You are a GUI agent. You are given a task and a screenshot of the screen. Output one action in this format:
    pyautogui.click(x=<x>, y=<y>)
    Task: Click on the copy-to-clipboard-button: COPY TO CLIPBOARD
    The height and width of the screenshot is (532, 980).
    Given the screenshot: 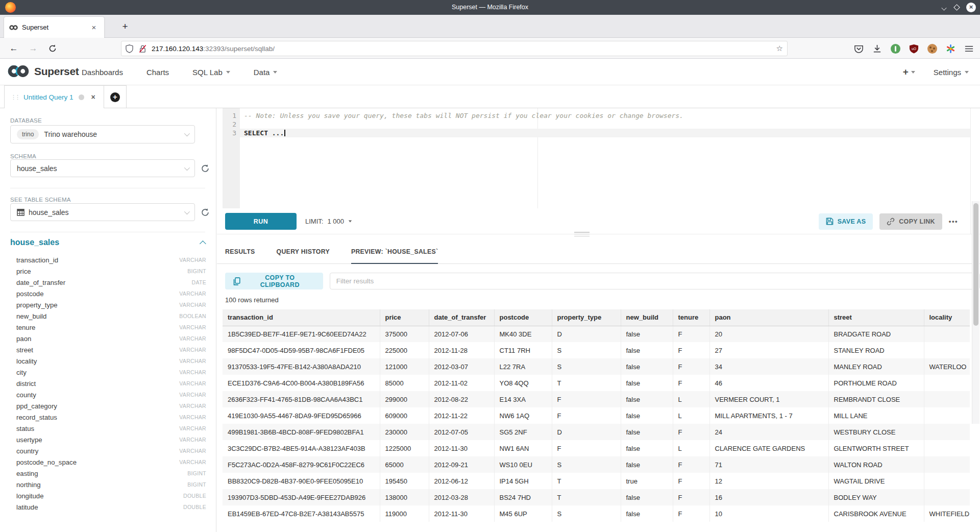 What is the action you would take?
    pyautogui.click(x=274, y=281)
    